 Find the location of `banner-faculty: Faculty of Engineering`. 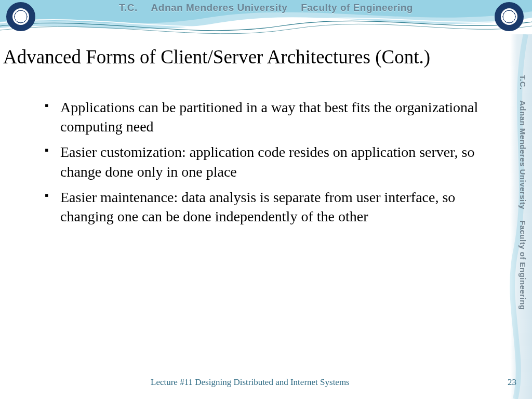

banner-faculty: Faculty of Engineering is located at coordinates (357, 7).